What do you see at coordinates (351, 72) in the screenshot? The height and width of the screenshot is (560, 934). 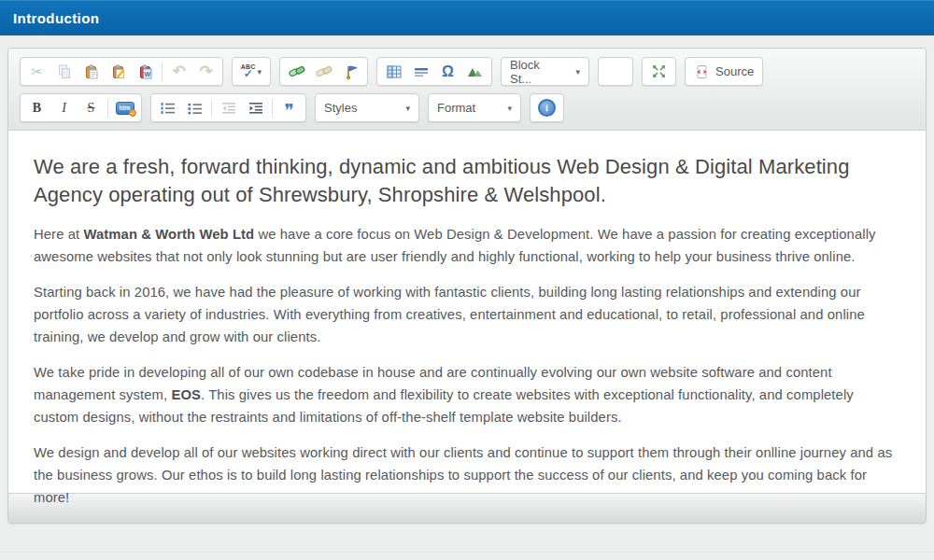 I see `anchor-button` at bounding box center [351, 72].